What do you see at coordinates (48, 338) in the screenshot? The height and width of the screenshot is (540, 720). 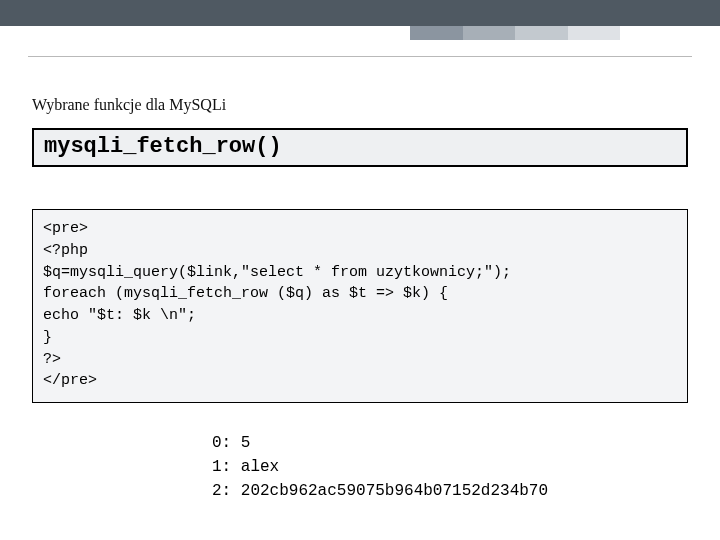 I see `code-line: }` at bounding box center [48, 338].